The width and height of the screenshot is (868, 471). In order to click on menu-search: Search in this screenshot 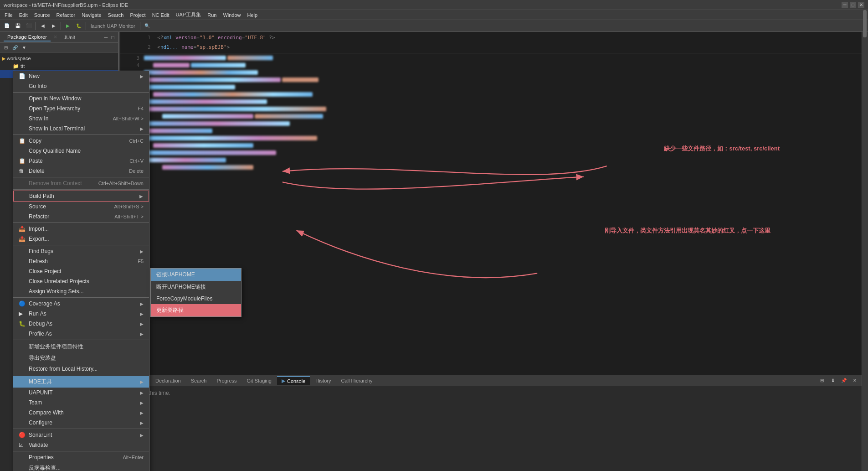, I will do `click(116, 15)`.